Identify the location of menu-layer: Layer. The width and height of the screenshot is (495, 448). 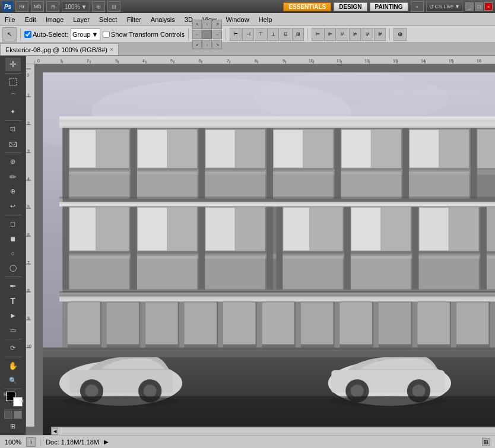
(81, 19).